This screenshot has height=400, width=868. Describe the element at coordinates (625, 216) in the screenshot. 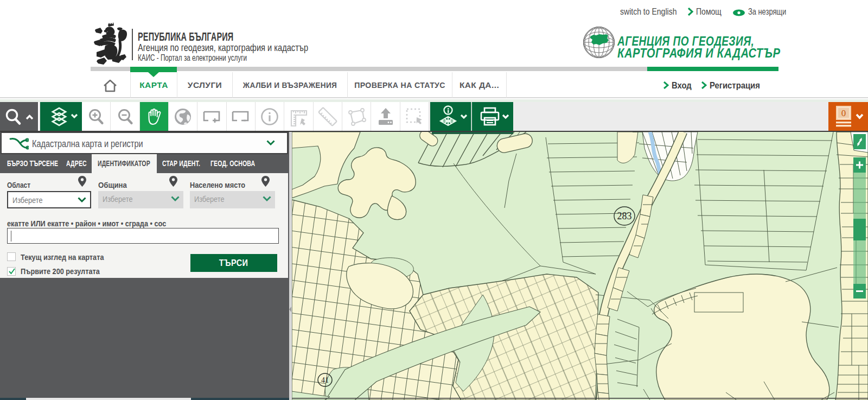

I see `svg-text: 283` at that location.